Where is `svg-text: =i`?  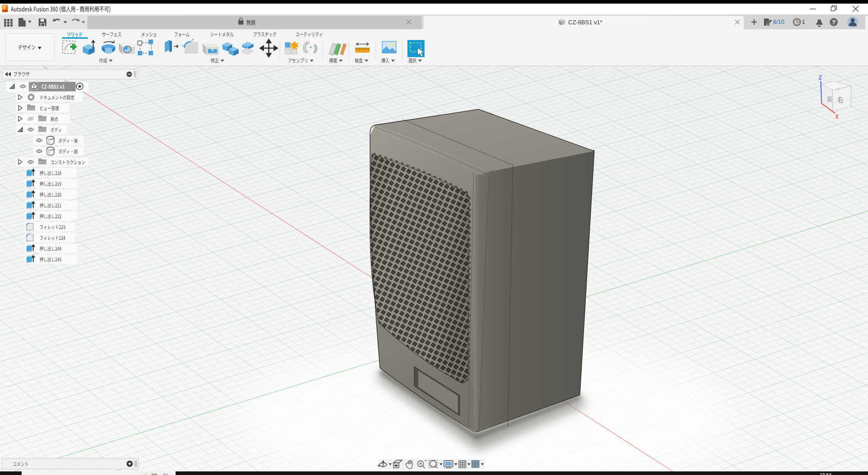
svg-text: =i is located at coordinates (145, 474).